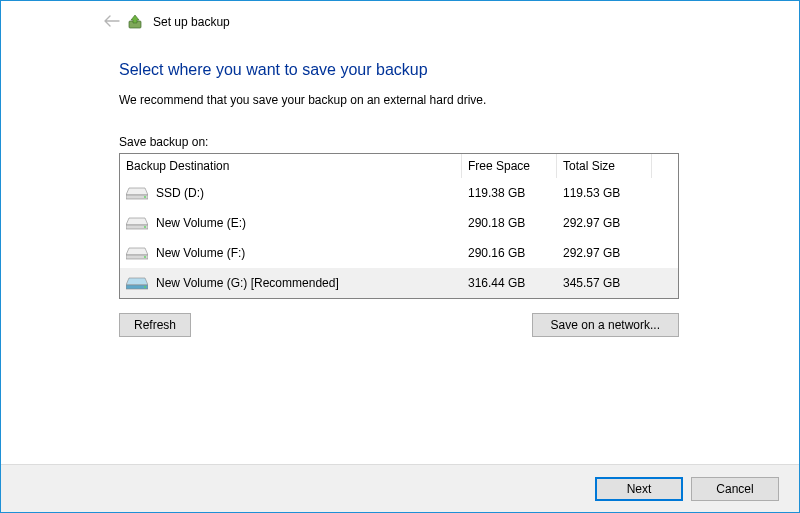  I want to click on cell-destination: SSD (D:), so click(291, 193).